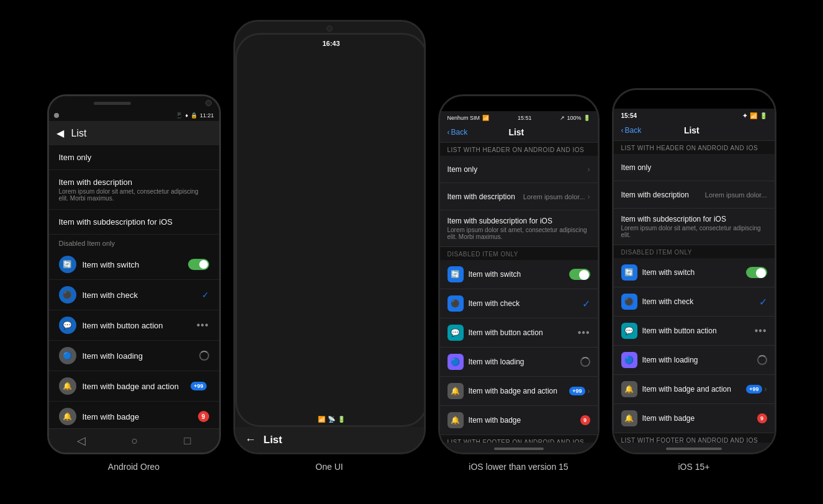 The width and height of the screenshot is (823, 504). What do you see at coordinates (694, 271) in the screenshot?
I see `ios15-device: 15:54 ✦ 📶 🔋 ‹ Back List LIST WITH HEADER…` at bounding box center [694, 271].